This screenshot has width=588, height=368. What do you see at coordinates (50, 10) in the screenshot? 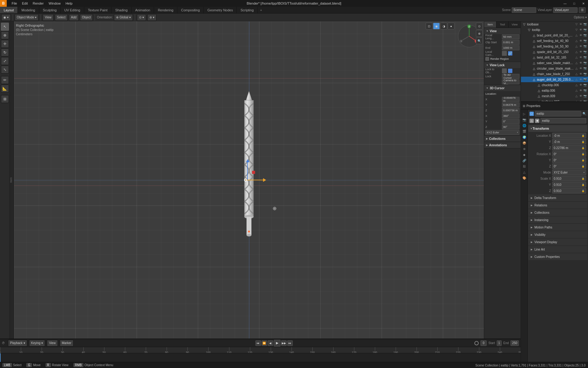
I see `tab-sculpting: Sculpting` at bounding box center [50, 10].